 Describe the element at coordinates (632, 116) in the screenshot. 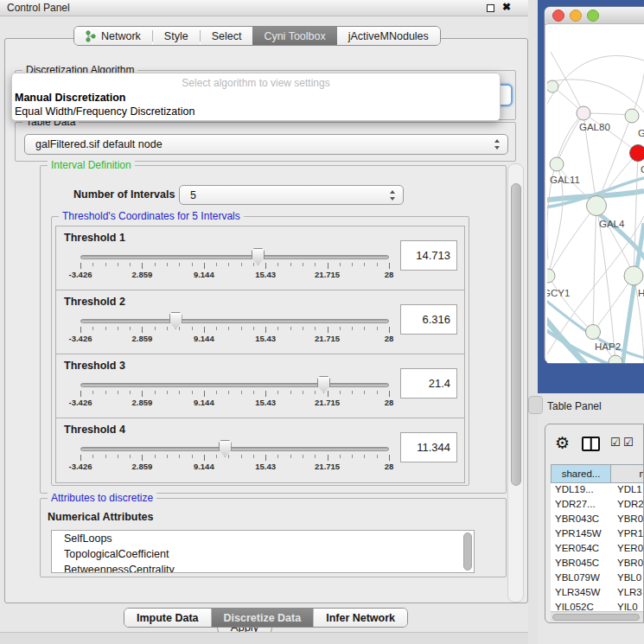

I see `node-ga` at that location.